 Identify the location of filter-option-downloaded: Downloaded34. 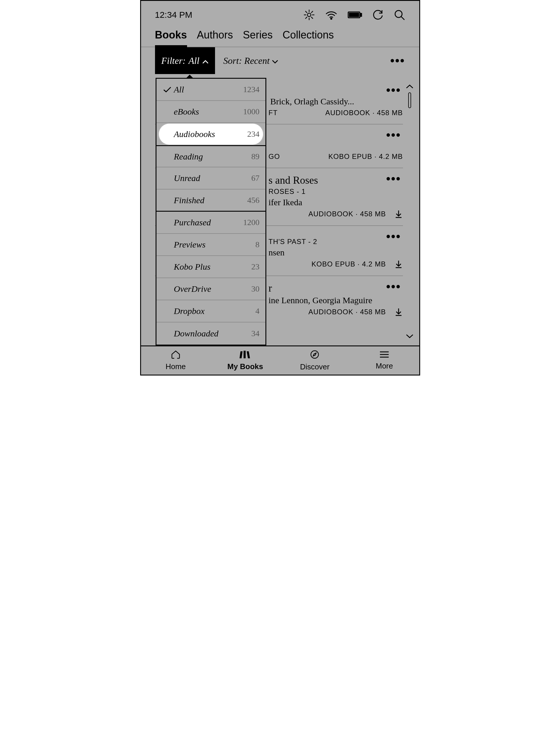
(211, 334).